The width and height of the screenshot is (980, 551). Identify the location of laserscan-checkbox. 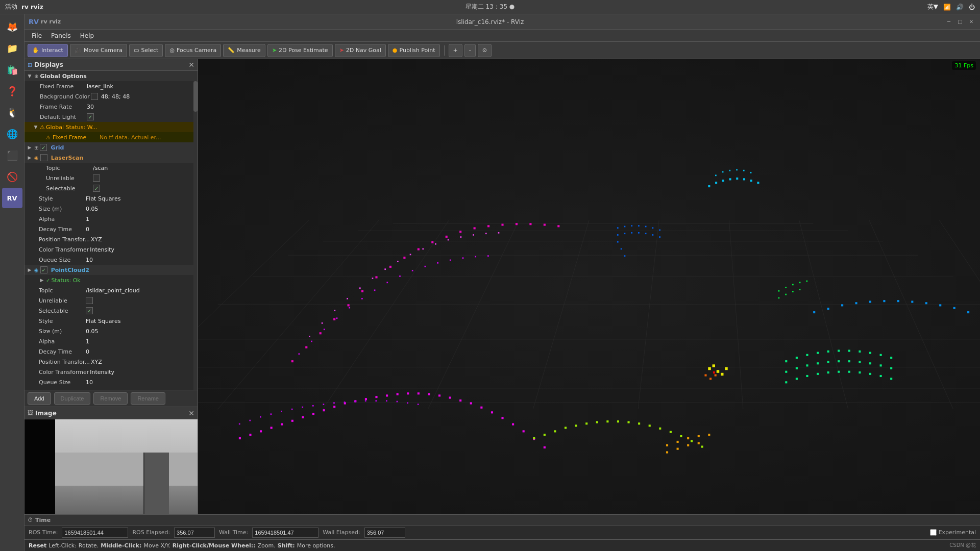
(44, 158).